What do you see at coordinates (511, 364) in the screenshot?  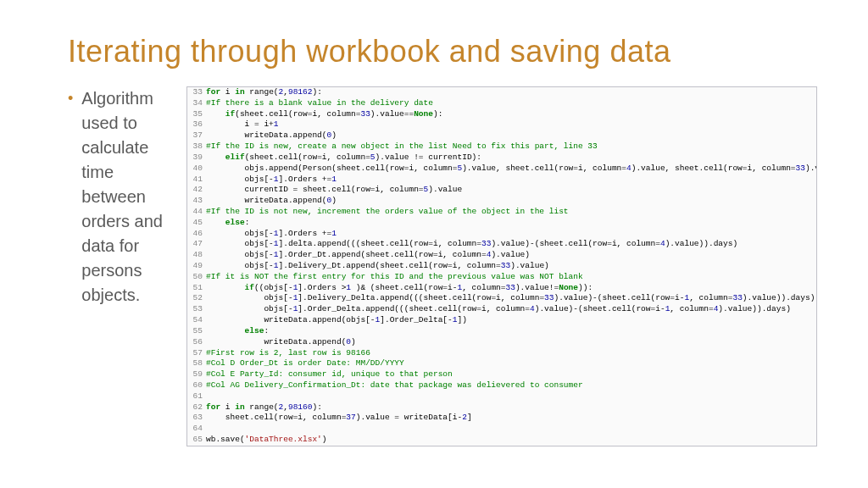 I see `code-content: #Col D Order_Dt is order Date: MM/DD/YYY…` at bounding box center [511, 364].